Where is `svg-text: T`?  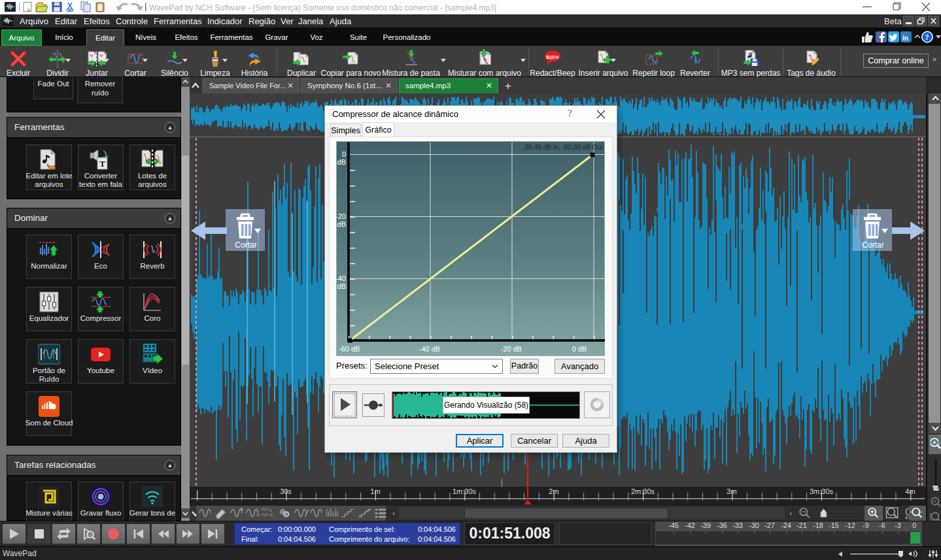
svg-text: T is located at coordinates (102, 163).